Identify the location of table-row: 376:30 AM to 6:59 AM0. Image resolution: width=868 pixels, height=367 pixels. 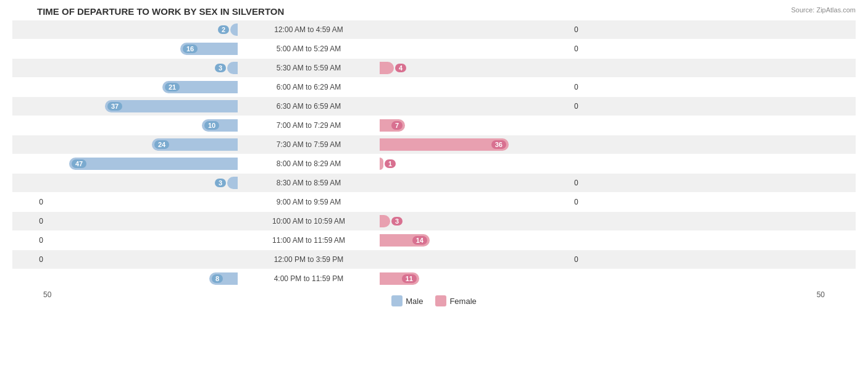
(434, 106).